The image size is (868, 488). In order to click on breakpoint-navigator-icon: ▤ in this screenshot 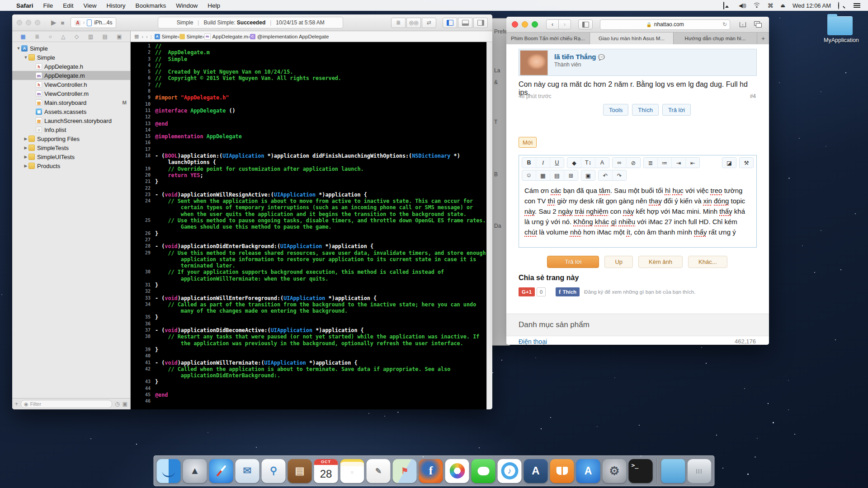, I will do `click(105, 37)`.